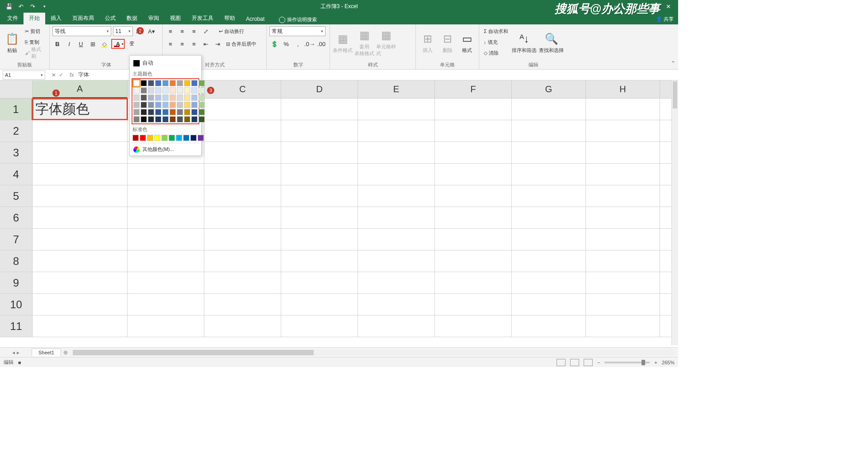 The image size is (868, 471). What do you see at coordinates (549, 326) in the screenshot?
I see `cell-G11` at bounding box center [549, 326].